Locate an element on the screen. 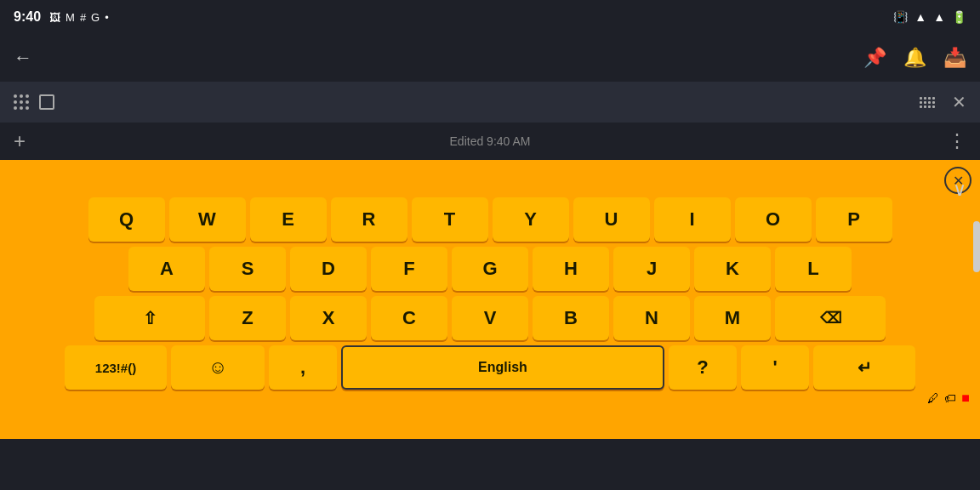 This screenshot has width=980, height=490. add-button: + is located at coordinates (20, 141).